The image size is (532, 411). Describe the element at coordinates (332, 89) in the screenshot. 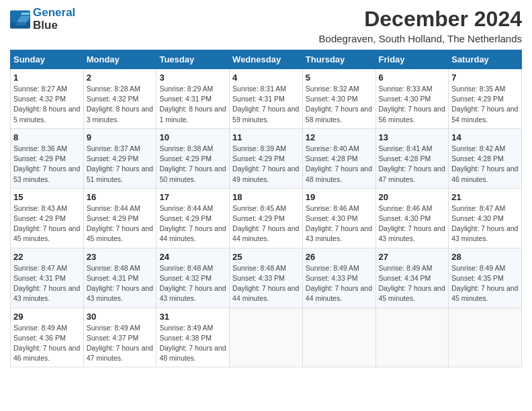

I see `sunrise-label: Sunrise: 8:32 AM` at that location.